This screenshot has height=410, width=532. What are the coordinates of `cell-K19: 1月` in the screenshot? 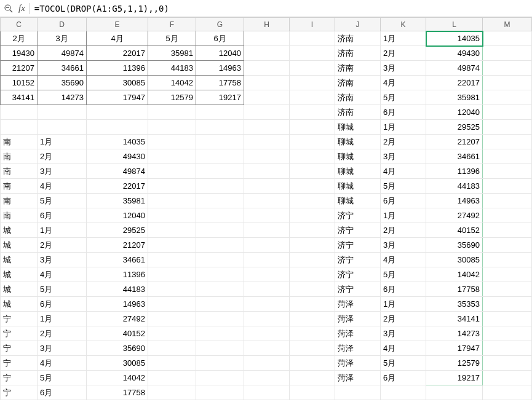 It's located at (403, 304).